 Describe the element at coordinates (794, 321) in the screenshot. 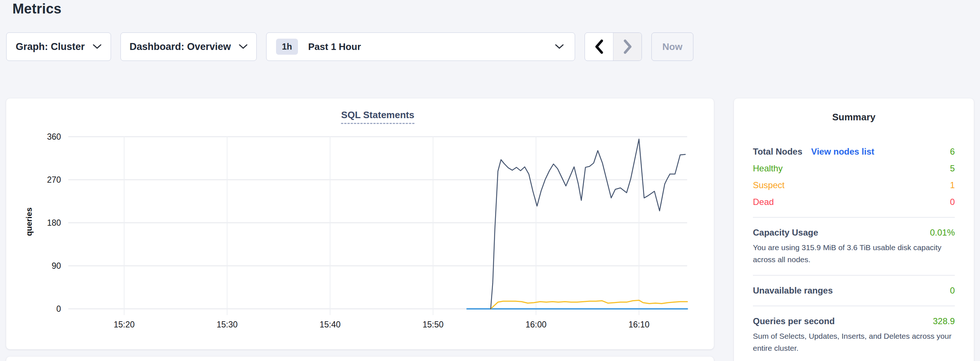

I see `queries-per-second-label: Queries per second` at that location.